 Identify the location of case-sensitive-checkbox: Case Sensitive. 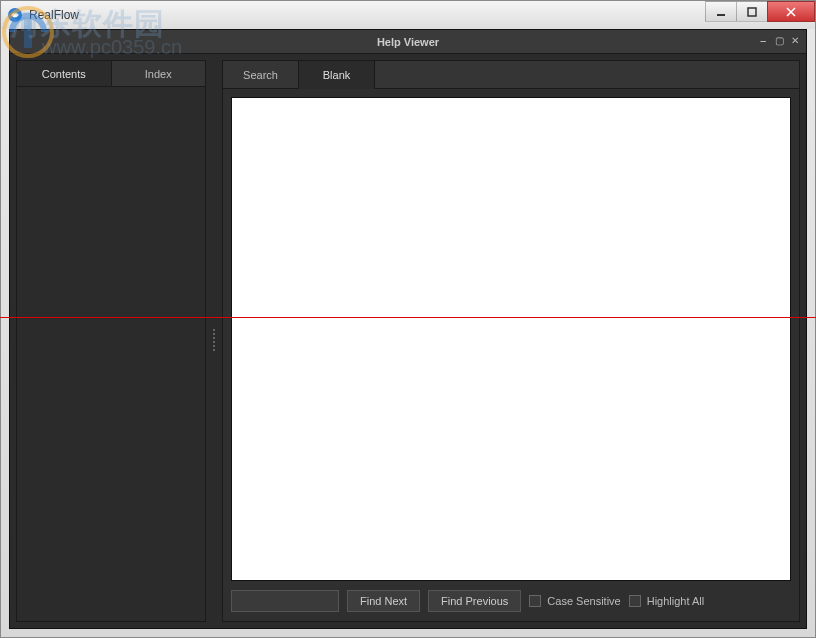
(574, 601).